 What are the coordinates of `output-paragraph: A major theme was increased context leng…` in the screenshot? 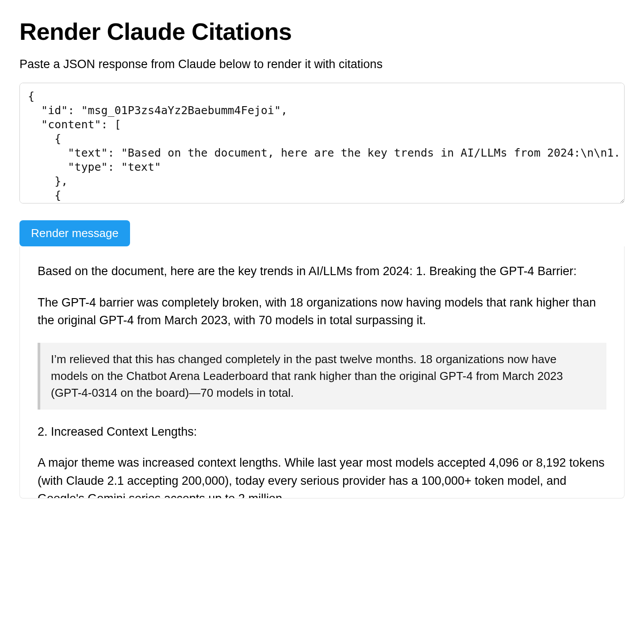 It's located at (322, 476).